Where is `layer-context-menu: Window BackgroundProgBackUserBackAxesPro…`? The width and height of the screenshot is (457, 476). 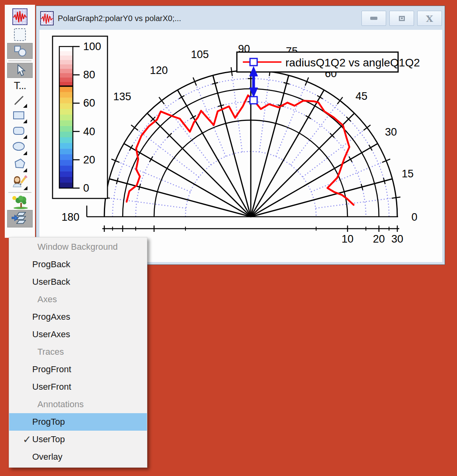
layer-context-menu: Window BackgroundProgBackUserBackAxesPro… is located at coordinates (78, 352).